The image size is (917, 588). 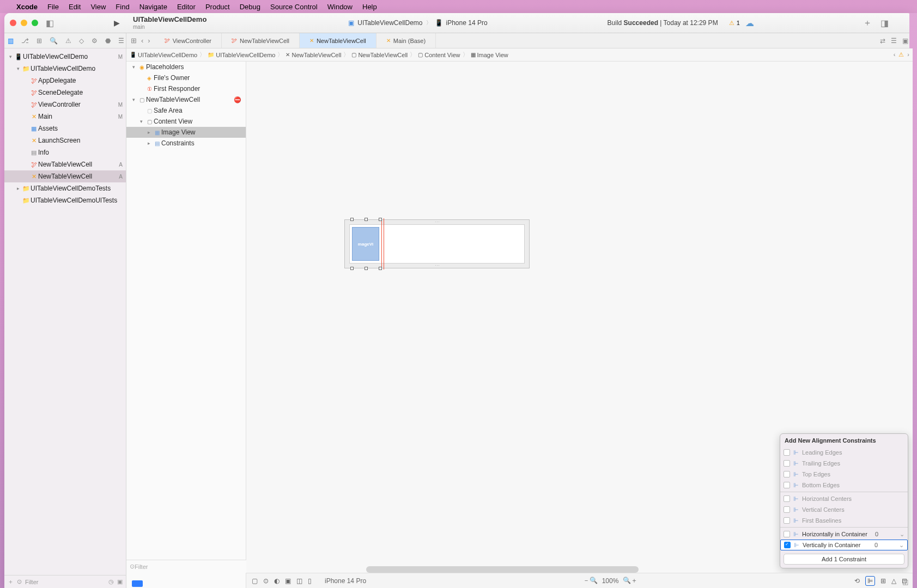 What do you see at coordinates (163, 55) in the screenshot?
I see `breadcrumb-item: 📱 UITableViewCellDemo` at bounding box center [163, 55].